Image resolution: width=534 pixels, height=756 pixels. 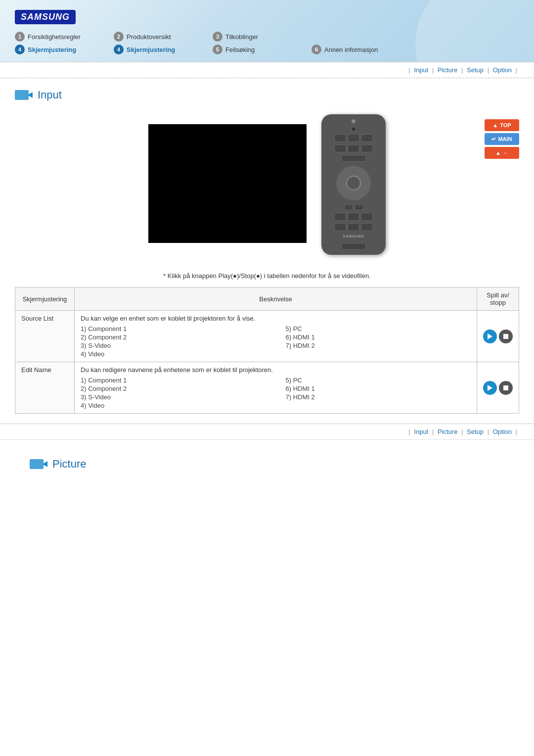 I want to click on nav-num-sidebar: 4, so click(x=20, y=49).